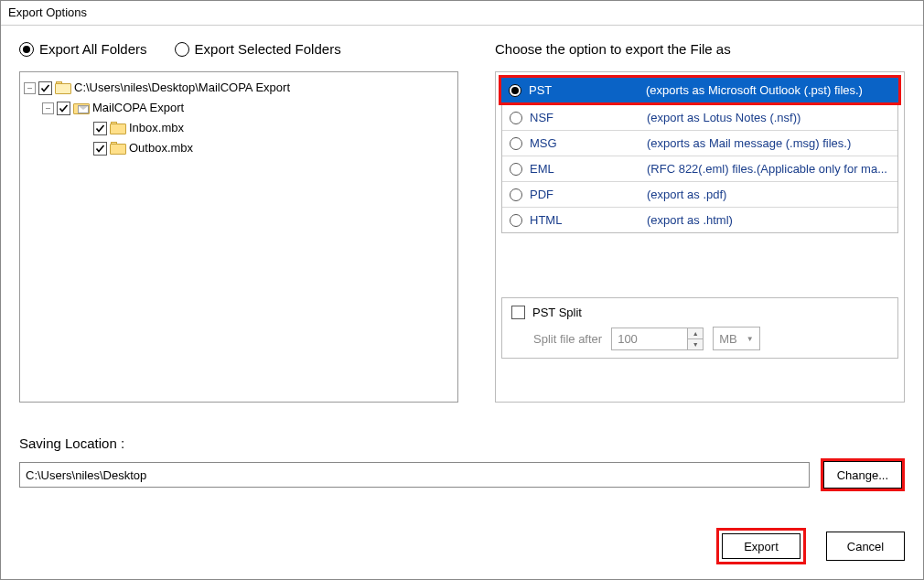  I want to click on dialog-button-row: Export Cancel, so click(811, 546).